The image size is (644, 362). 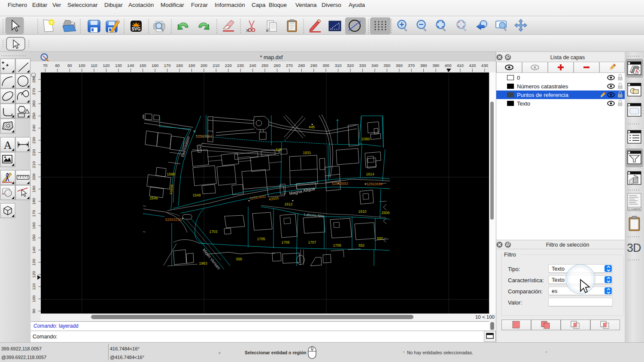 I want to click on svg-text: 370, so click(x=411, y=65).